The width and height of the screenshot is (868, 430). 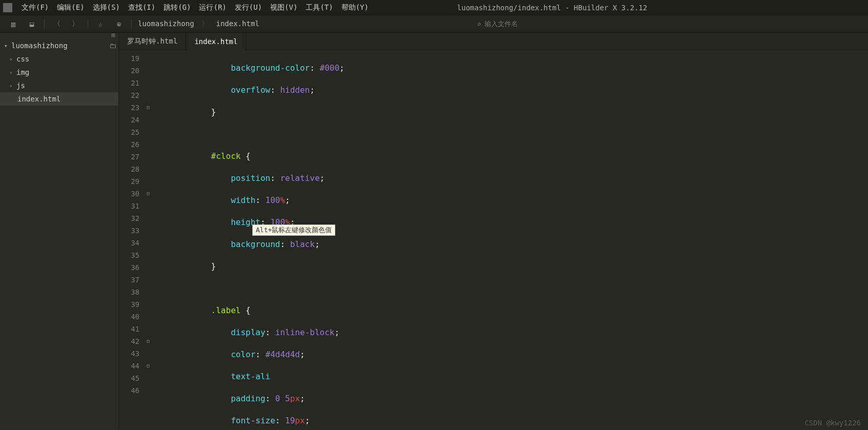 What do you see at coordinates (23, 72) in the screenshot?
I see `tree-label: img` at bounding box center [23, 72].